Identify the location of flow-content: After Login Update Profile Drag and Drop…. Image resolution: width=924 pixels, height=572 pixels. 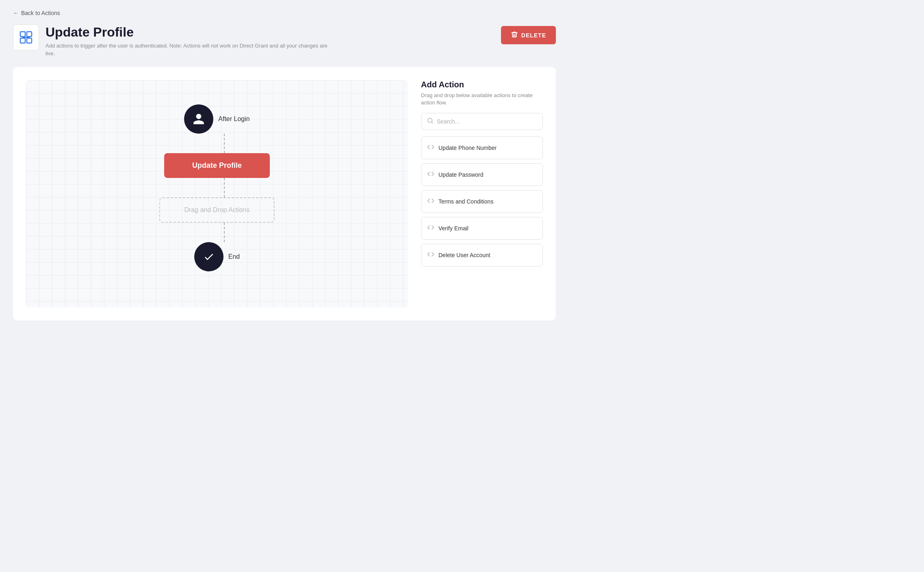
(217, 176).